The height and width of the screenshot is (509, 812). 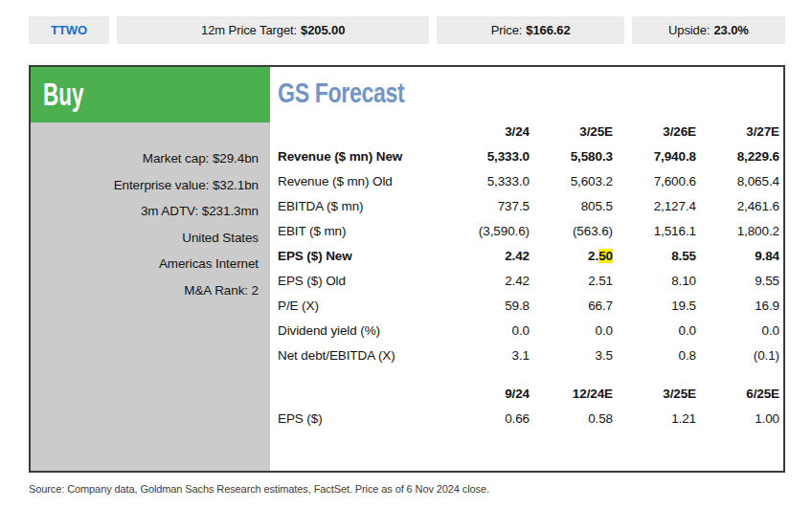 What do you see at coordinates (508, 31) in the screenshot?
I see `price-label: Price:` at bounding box center [508, 31].